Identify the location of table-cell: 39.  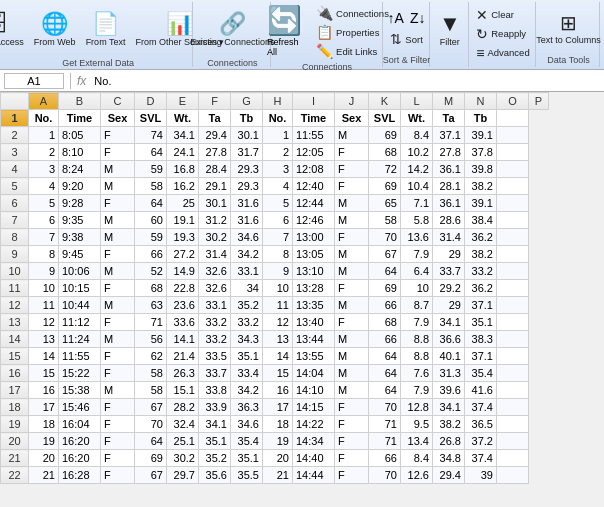
(481, 476).